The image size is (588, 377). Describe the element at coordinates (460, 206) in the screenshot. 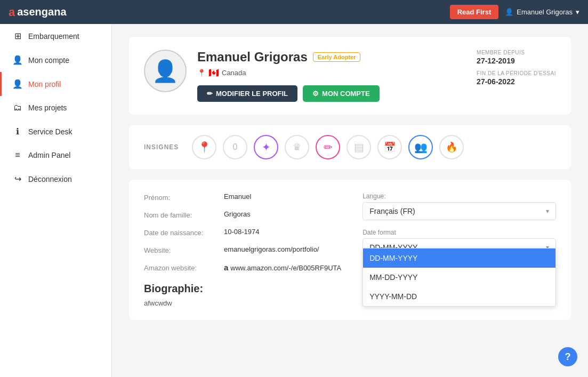

I see `langue-section: Langue: Français (FR) ▾` at that location.